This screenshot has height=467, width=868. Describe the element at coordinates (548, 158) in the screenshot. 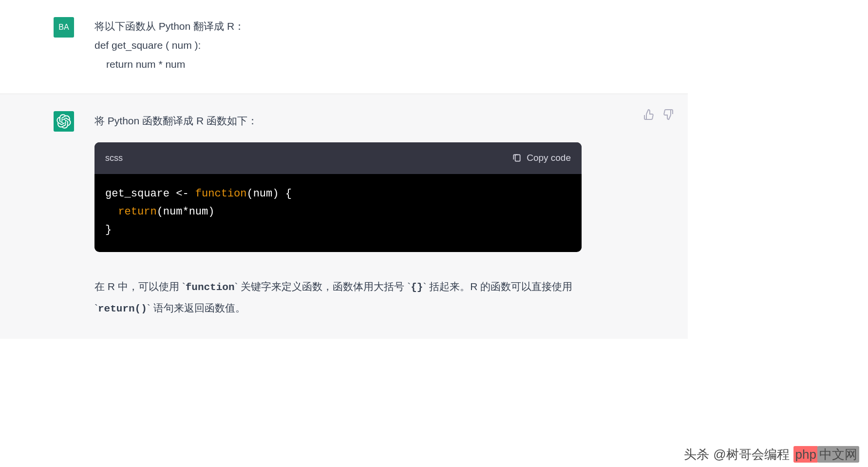

I see `copy-code-label: Copy code` at that location.